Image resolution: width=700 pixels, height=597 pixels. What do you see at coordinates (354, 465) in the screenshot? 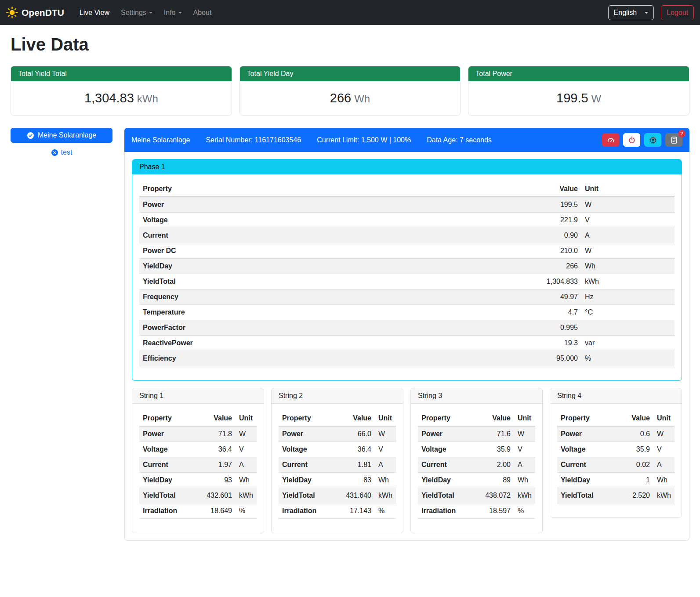
I see `value-cell: 1.81` at bounding box center [354, 465].